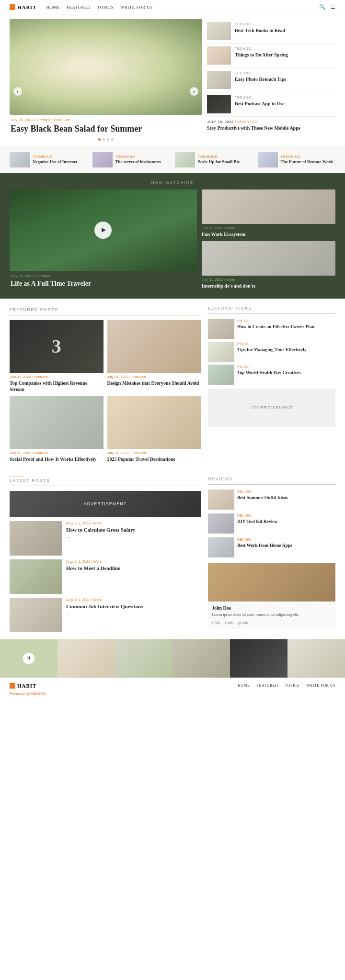 The image size is (345, 980). Describe the element at coordinates (57, 356) in the screenshot. I see `featured-card-1: 3 July 31, 2022 / Featured Top Companies…` at that location.